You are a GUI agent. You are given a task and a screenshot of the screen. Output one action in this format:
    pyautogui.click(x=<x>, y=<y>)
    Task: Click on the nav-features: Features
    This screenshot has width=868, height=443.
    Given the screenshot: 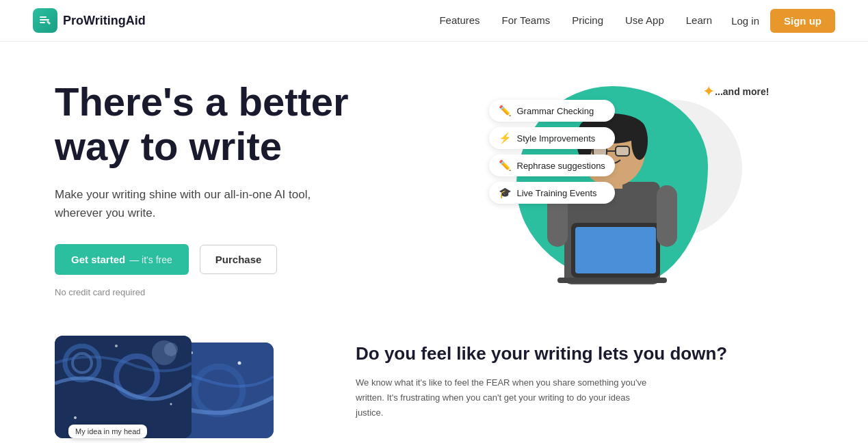 What is the action you would take?
    pyautogui.click(x=460, y=21)
    